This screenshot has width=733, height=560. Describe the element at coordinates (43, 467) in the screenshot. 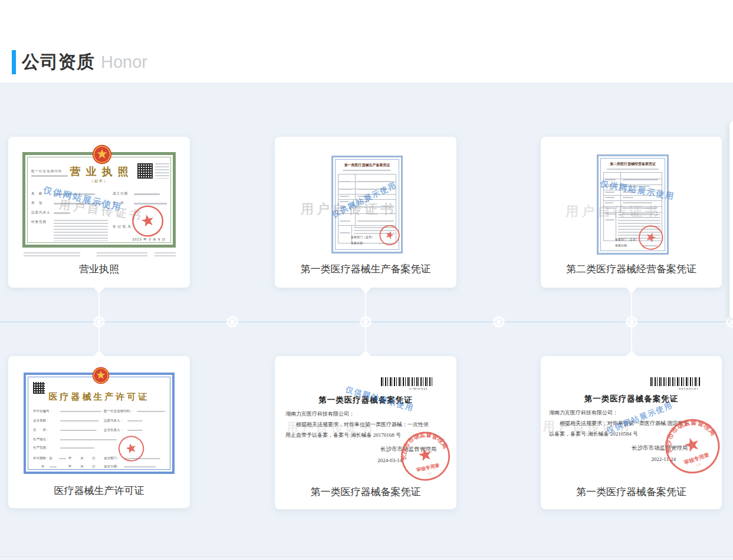

I see `term-label: 至` at that location.